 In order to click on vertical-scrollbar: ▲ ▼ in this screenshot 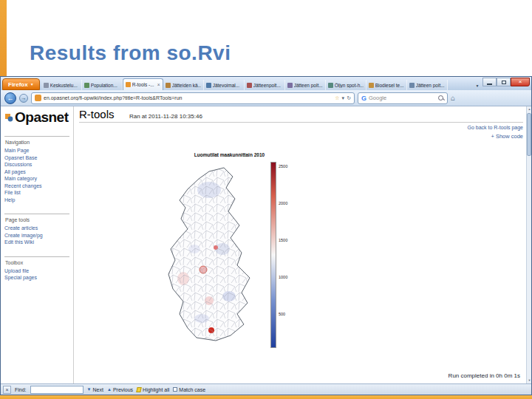, I will do `click(529, 245)`.